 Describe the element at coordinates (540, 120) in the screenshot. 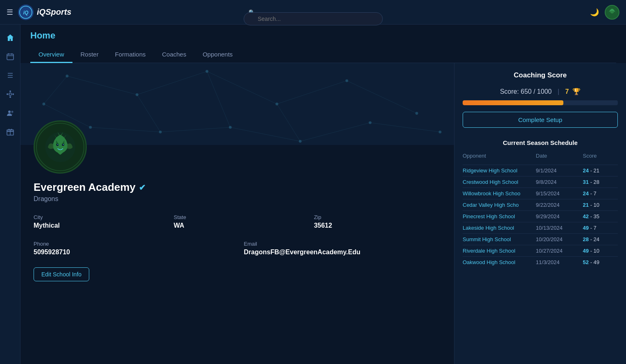

I see `complete-setup-button: Complete Setup` at that location.